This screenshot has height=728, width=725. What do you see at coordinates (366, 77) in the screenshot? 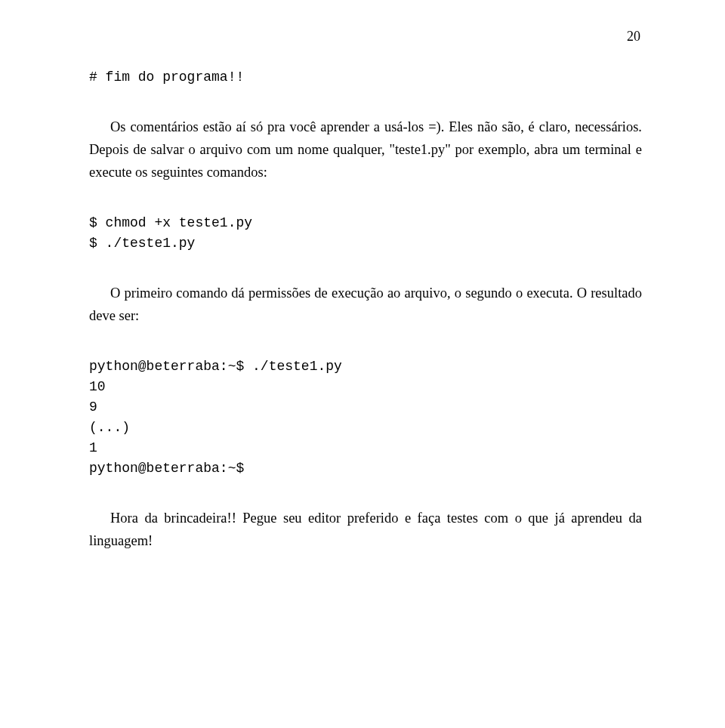
I see `code-block-1: # fim do programa!!` at bounding box center [366, 77].